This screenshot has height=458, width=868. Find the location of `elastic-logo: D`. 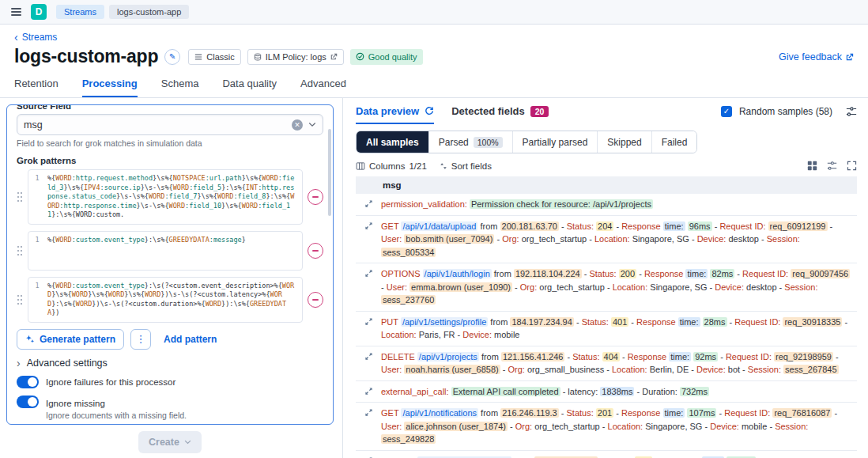

elastic-logo: D is located at coordinates (39, 12).